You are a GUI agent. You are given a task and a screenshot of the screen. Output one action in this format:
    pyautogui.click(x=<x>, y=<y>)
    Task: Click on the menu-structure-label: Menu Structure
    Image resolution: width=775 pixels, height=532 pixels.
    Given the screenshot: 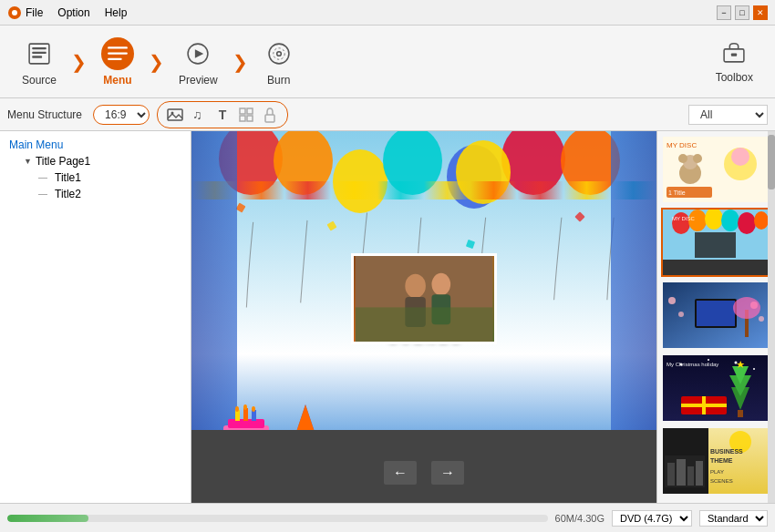 What is the action you would take?
    pyautogui.click(x=45, y=115)
    